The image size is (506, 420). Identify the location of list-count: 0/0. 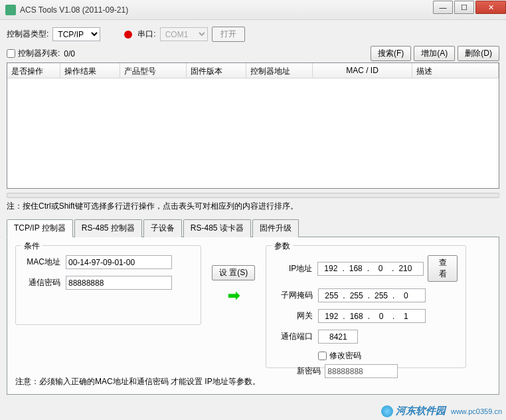
(69, 54).